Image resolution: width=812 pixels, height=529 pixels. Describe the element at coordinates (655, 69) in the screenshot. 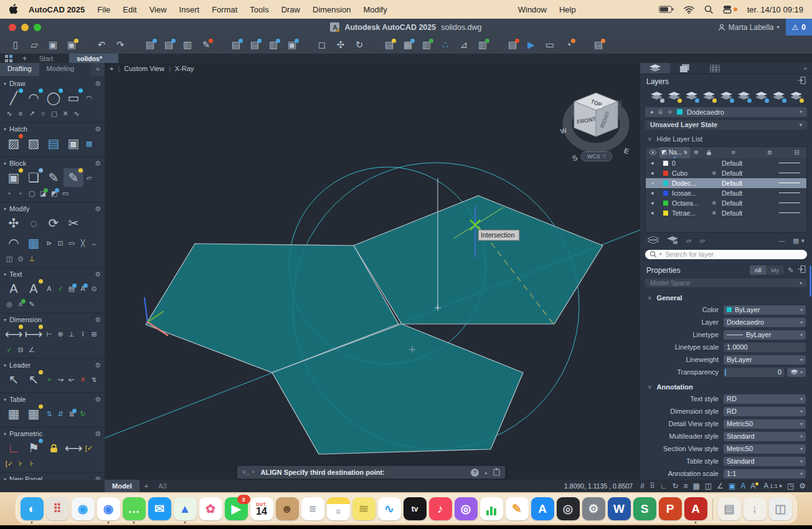

I see `tab-layers-palette` at that location.